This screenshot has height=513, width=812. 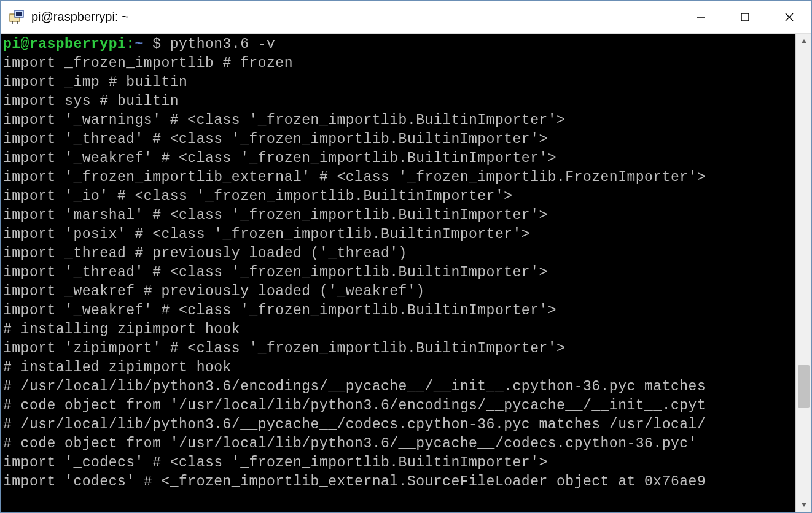 I want to click on terminal-line: import '_codecs' # <class '_frozen_impor…, so click(x=399, y=463).